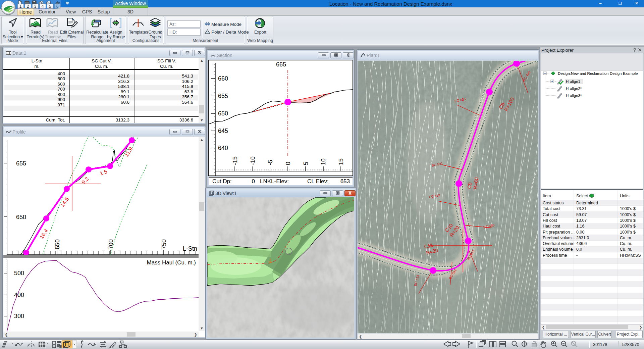 The height and width of the screenshot is (349, 644). I want to click on svg-text: 600, so click(61, 84).